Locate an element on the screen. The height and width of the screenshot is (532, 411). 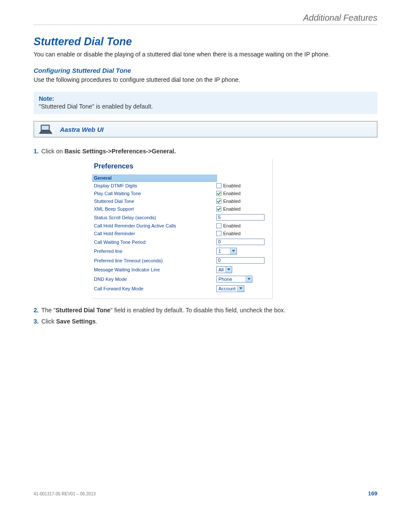
step-number: 2. is located at coordinates (37, 310).